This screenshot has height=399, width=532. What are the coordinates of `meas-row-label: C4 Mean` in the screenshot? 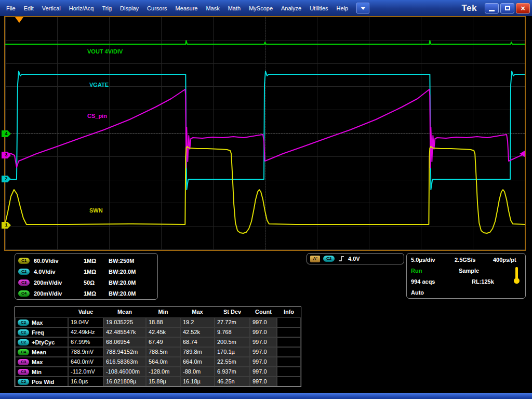 It's located at (42, 352).